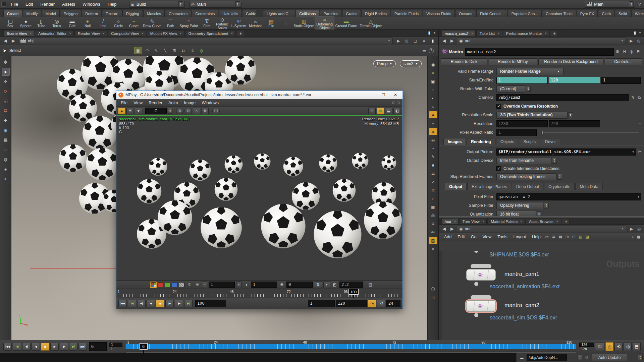 The width and height of the screenshot is (644, 362). Describe the element at coordinates (600, 347) in the screenshot. I see `global-animation-options-icon: ⚿` at that location.